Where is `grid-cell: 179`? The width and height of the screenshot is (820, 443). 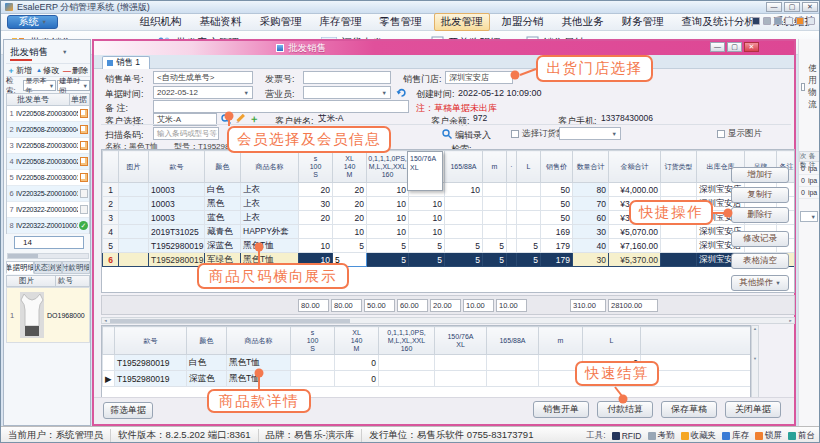 grid-cell: 179 is located at coordinates (557, 246).